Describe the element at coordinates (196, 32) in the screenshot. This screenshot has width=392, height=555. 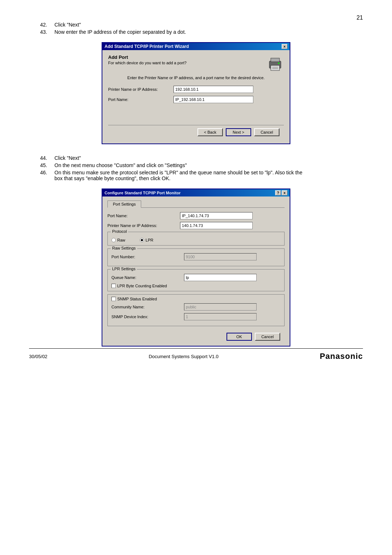
I see `step-43: 43. Now enter the IP address of the copi…` at that location.